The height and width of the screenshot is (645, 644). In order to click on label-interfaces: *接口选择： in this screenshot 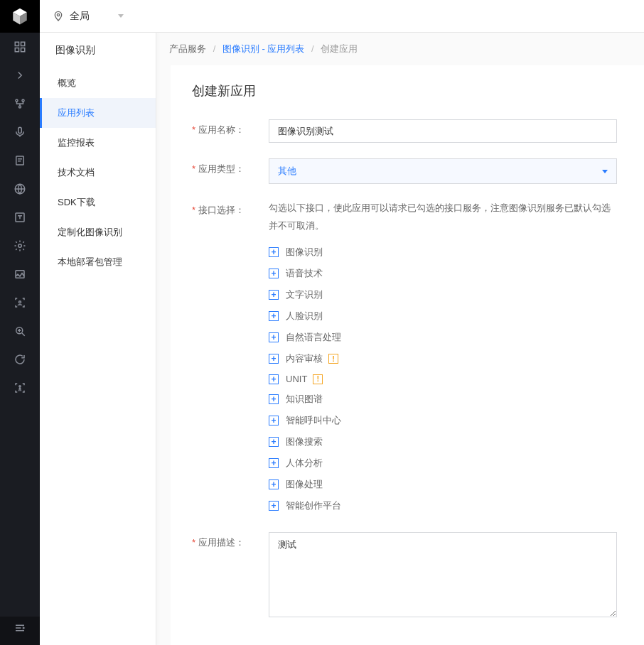, I will do `click(230, 208)`.